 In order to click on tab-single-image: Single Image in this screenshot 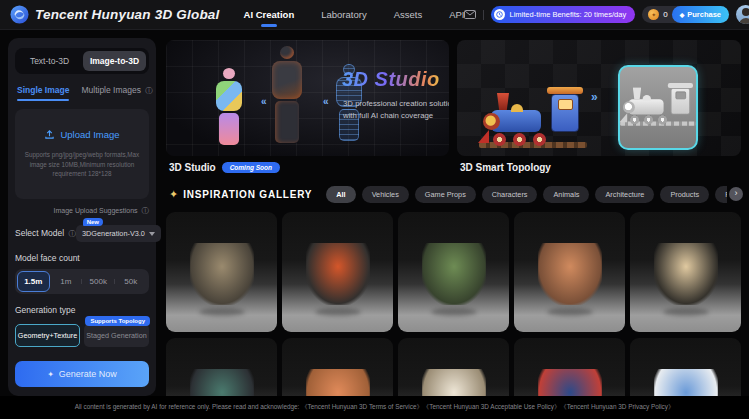, I will do `click(43, 93)`.